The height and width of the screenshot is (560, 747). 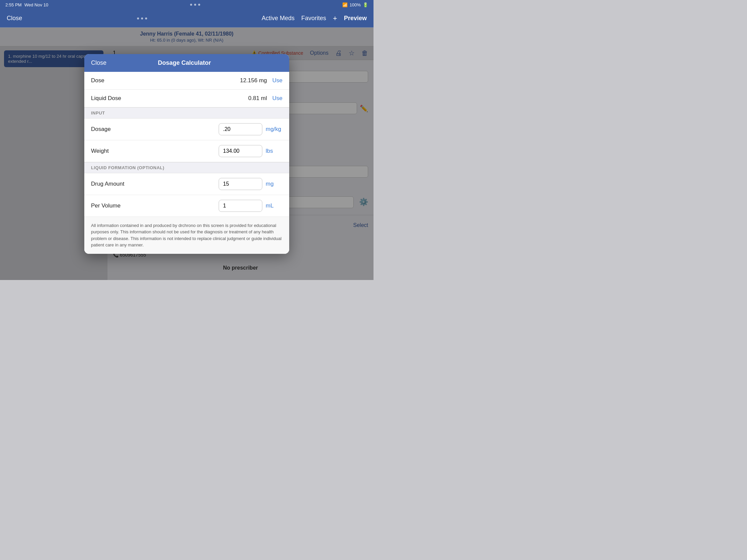 I want to click on add-button: +, so click(x=335, y=19).